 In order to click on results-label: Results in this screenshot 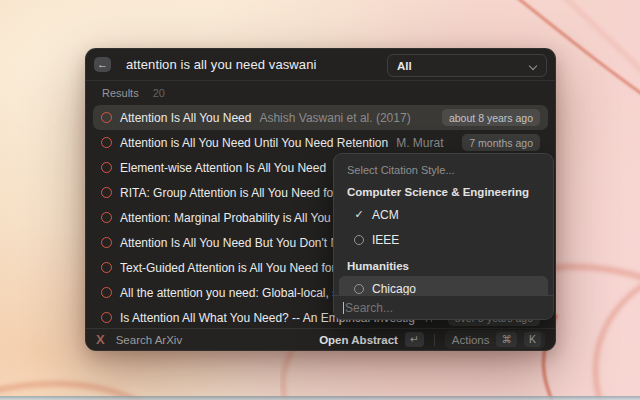, I will do `click(120, 93)`.